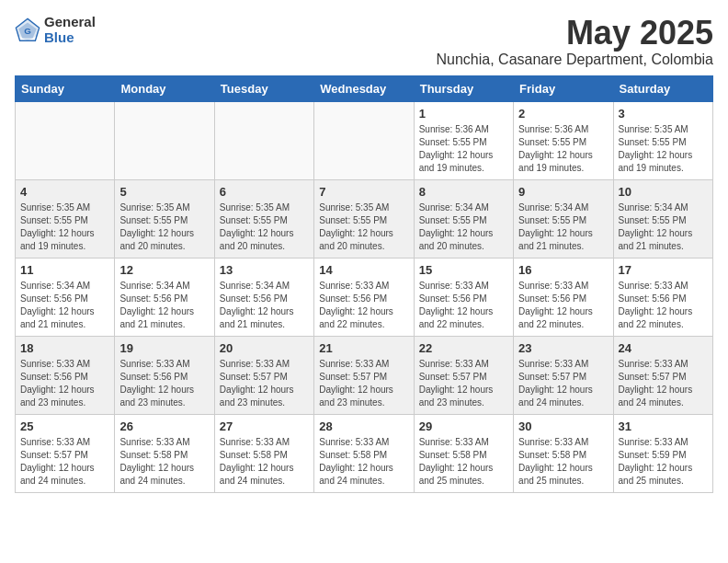  I want to click on day-number: 22, so click(463, 348).